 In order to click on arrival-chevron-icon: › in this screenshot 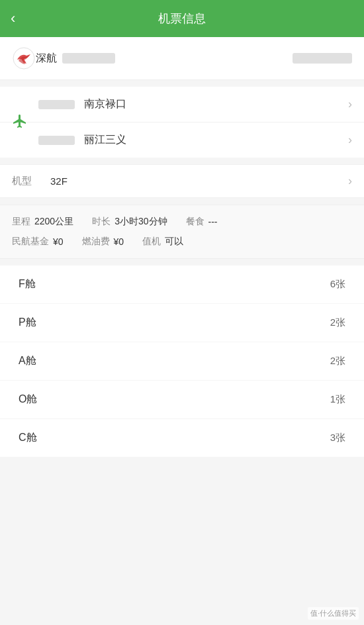, I will do `click(350, 140)`.